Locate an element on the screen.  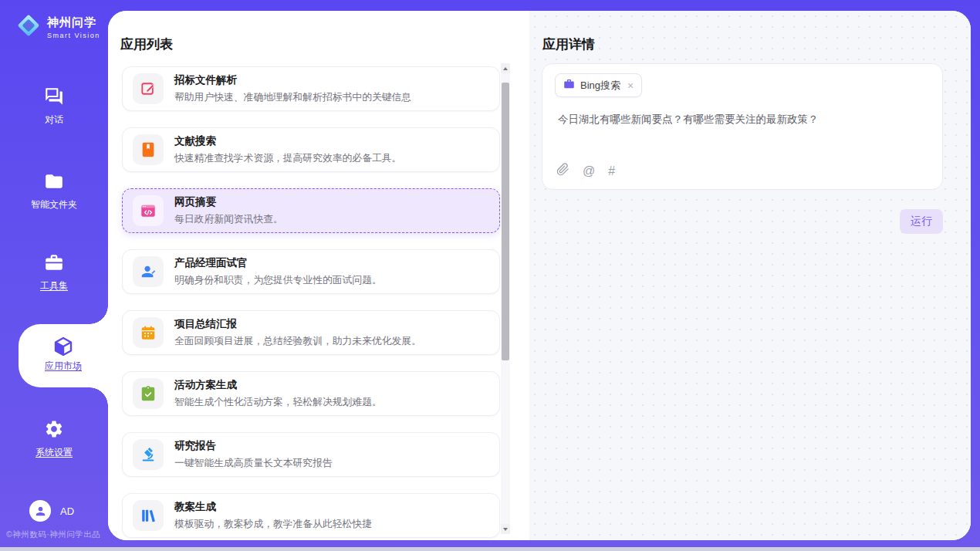
browser-code-icon is located at coordinates (148, 211).